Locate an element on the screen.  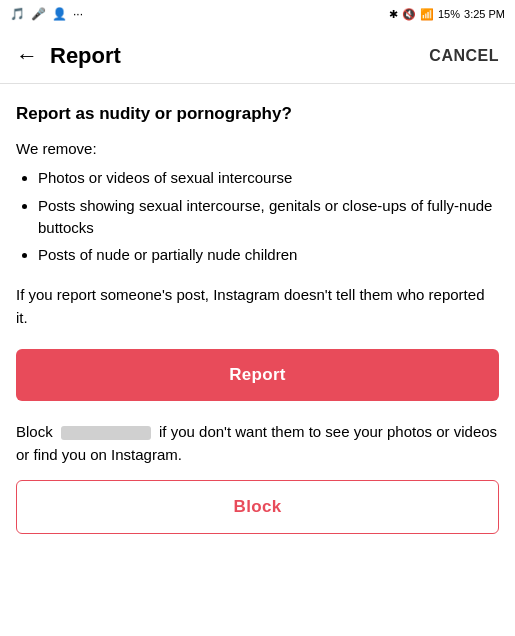
battery-text: 15% is located at coordinates (449, 14).